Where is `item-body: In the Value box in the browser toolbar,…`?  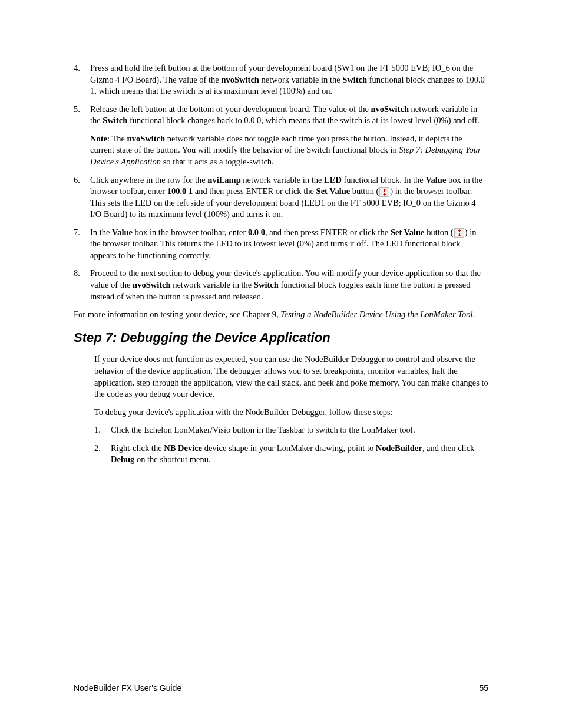 item-body: In the Value box in the browser toolbar,… is located at coordinates (289, 244).